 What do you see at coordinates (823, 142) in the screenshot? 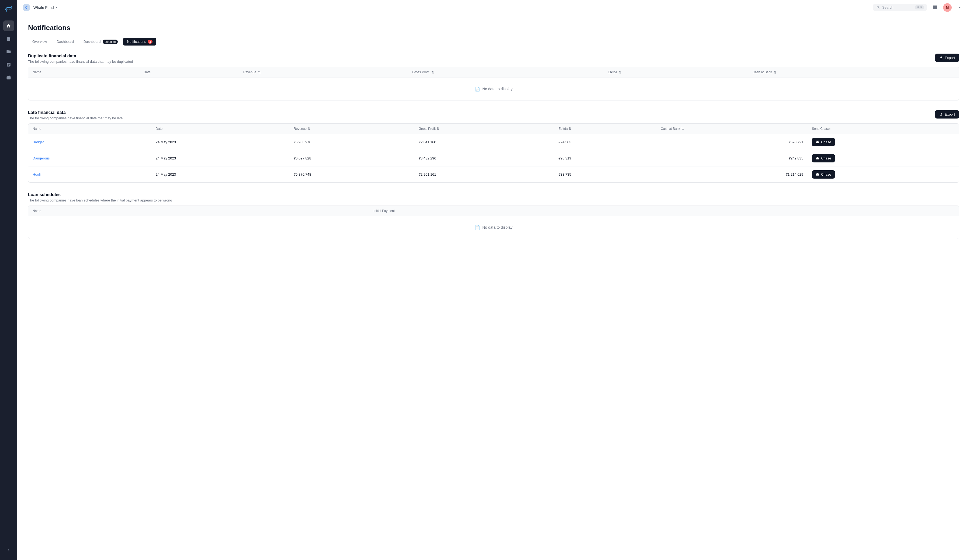
I see `chase-button-0: Chase` at bounding box center [823, 142].